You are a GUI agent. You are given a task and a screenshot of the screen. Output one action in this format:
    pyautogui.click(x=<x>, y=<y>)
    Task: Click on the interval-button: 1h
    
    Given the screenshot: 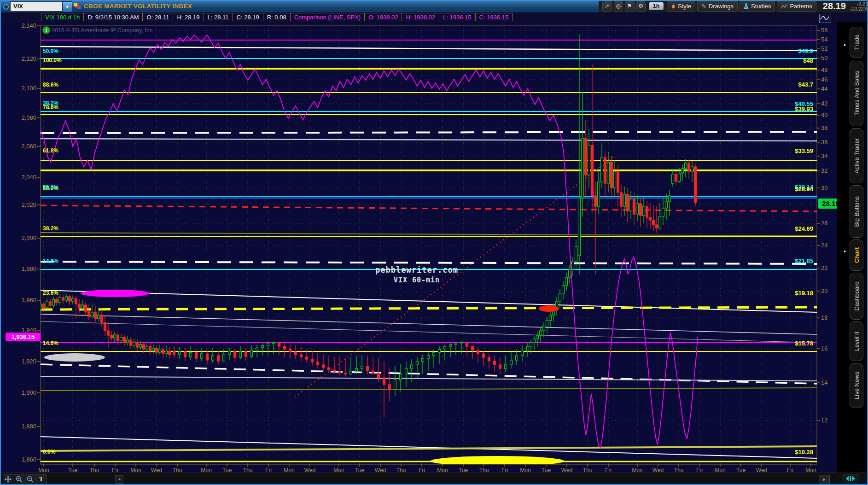 What is the action you would take?
    pyautogui.click(x=656, y=6)
    